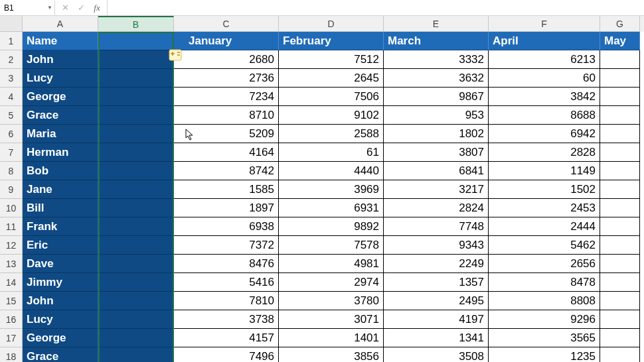 The image size is (644, 362). What do you see at coordinates (331, 41) in the screenshot?
I see `cell-d1: February` at bounding box center [331, 41].